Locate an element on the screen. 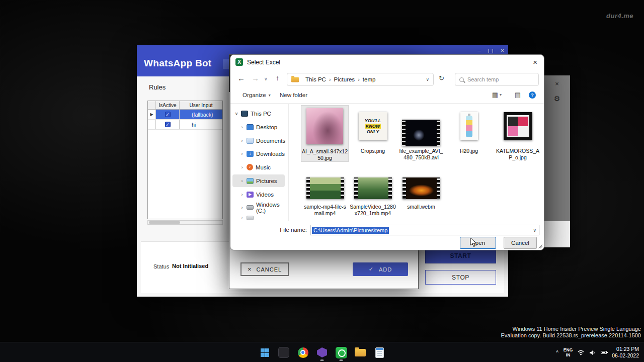 This screenshot has width=644, height=362. table-row: ▶ ✓ (fallback) is located at coordinates (185, 115).